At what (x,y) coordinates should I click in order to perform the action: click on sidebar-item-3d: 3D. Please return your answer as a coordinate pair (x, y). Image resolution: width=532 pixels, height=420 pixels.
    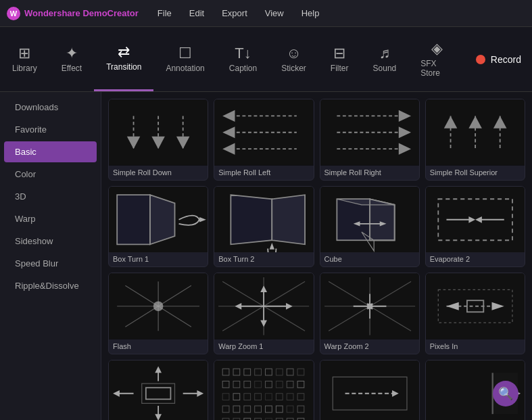
    Looking at the image, I should click on (50, 196).